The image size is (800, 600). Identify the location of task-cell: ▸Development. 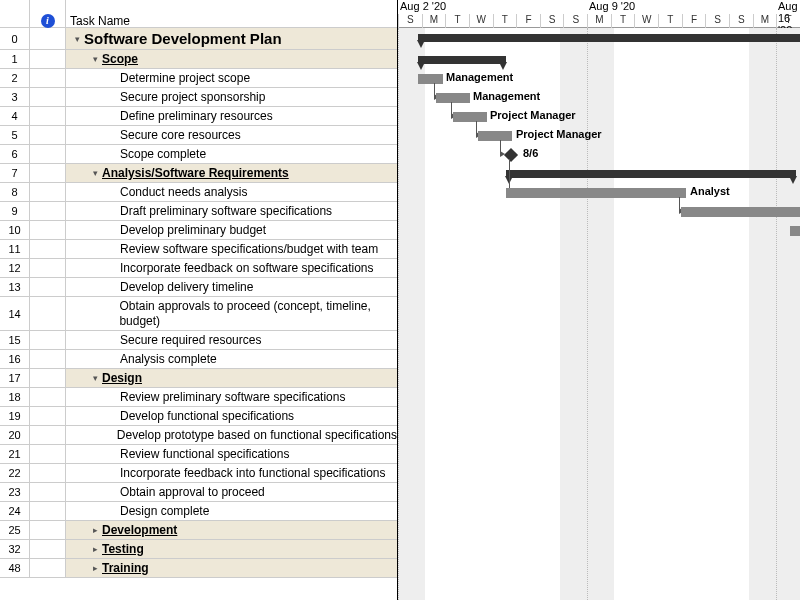
(232, 530).